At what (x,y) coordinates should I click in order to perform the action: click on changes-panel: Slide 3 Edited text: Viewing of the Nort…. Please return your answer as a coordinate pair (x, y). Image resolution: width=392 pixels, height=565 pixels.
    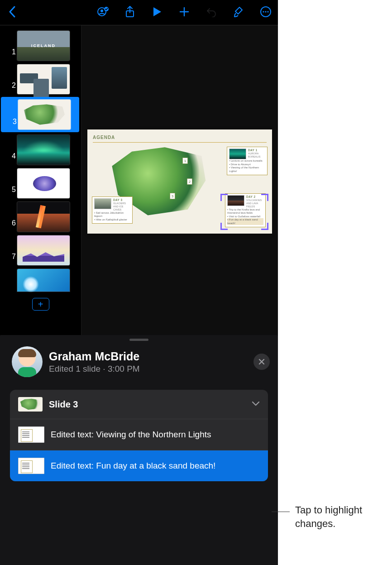
    Looking at the image, I should click on (139, 436).